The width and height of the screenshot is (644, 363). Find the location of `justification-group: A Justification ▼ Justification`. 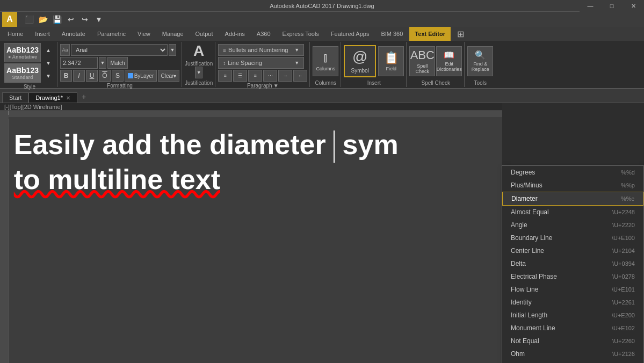

justification-group: A Justification ▼ Justification is located at coordinates (199, 64).